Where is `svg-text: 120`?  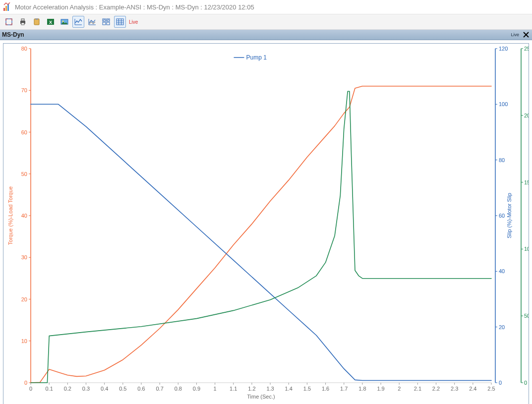
svg-text: 120 is located at coordinates (503, 49).